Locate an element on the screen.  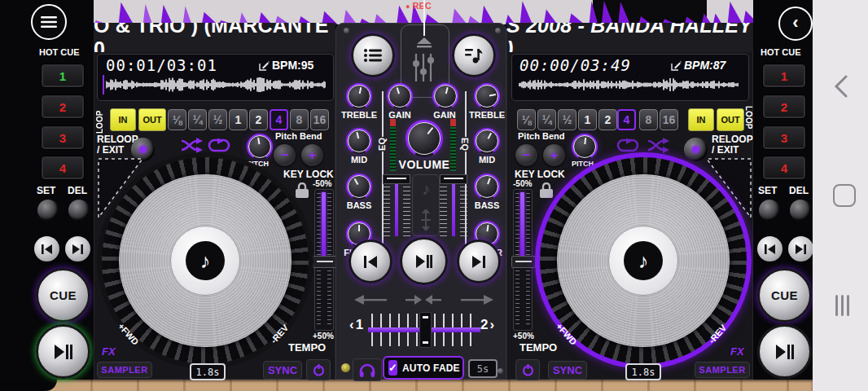
play-pause-button-center is located at coordinates (423, 261).